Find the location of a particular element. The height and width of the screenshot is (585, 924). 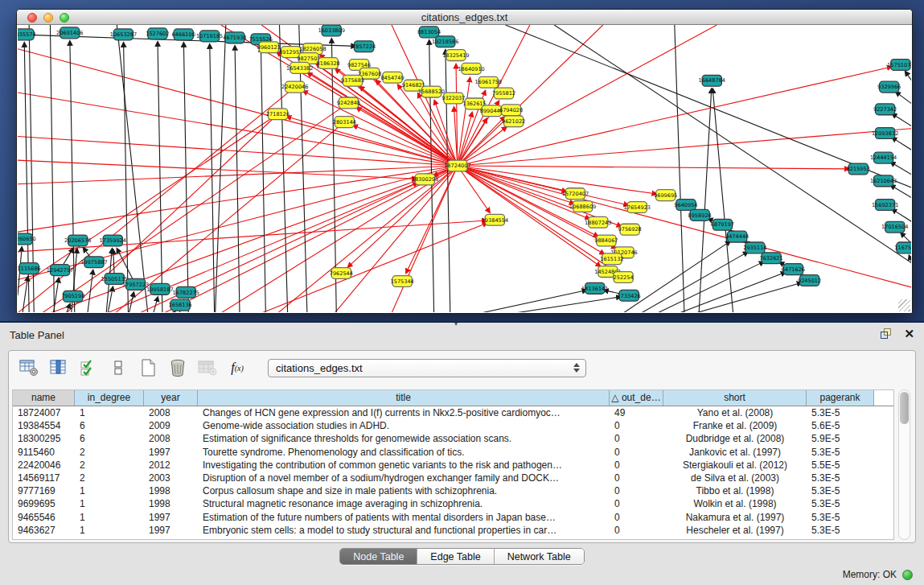

show-hide-columns-icon is located at coordinates (59, 368).